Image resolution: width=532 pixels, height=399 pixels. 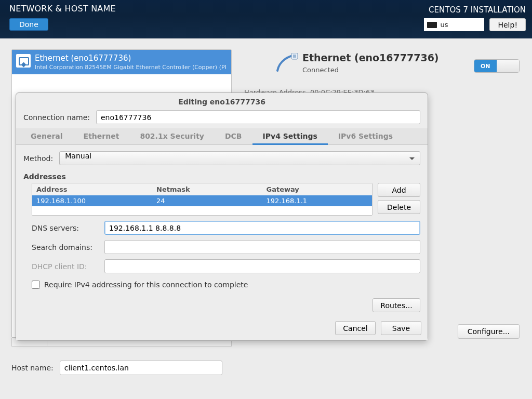 What do you see at coordinates (57, 117) in the screenshot?
I see `connection-name-label: Connection name:` at bounding box center [57, 117].